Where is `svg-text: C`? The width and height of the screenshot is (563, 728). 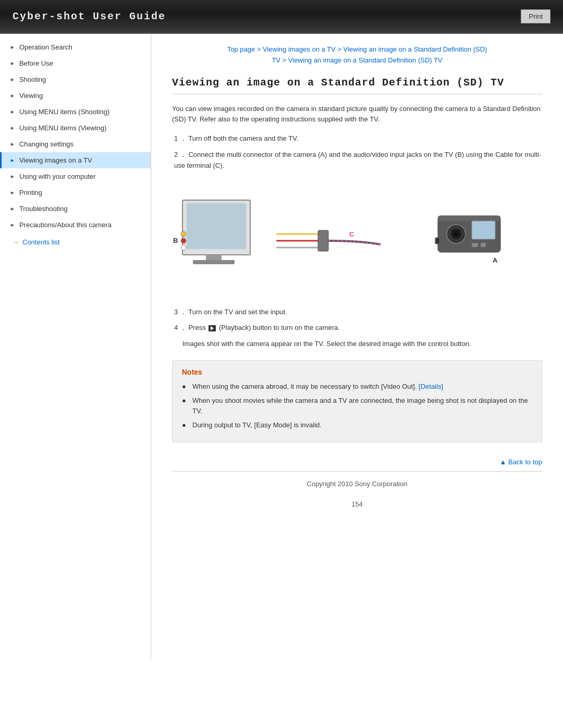 svg-text: C is located at coordinates (352, 235).